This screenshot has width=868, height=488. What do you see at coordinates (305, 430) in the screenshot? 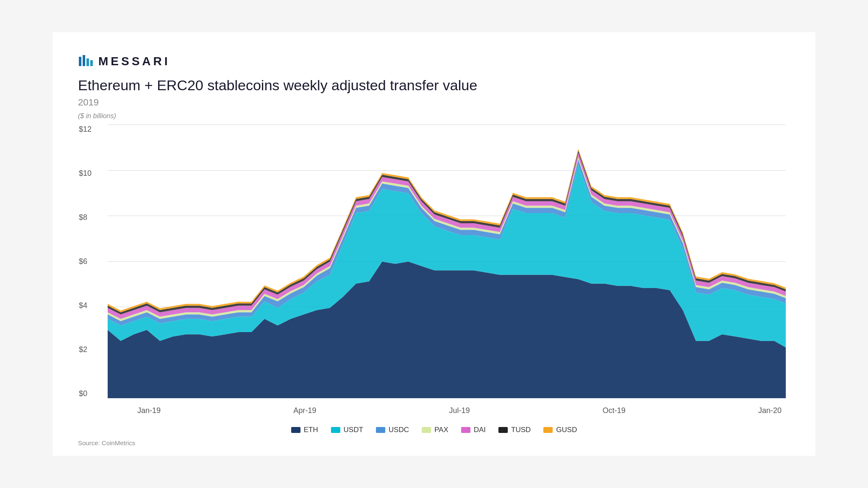
I see `legend-item-eth: ETH` at bounding box center [305, 430].